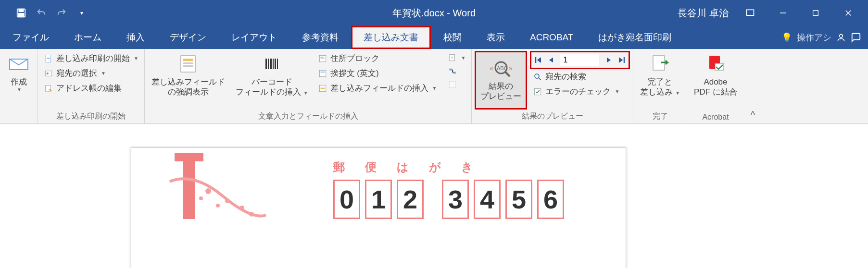 This screenshot has width=868, height=268. Describe the element at coordinates (457, 58) in the screenshot. I see `rules-button: ? ▼` at that location.